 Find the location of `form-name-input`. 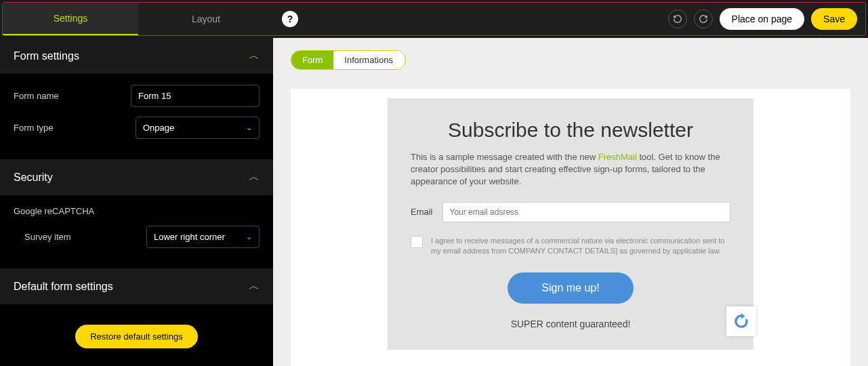

form-name-input is located at coordinates (195, 96).